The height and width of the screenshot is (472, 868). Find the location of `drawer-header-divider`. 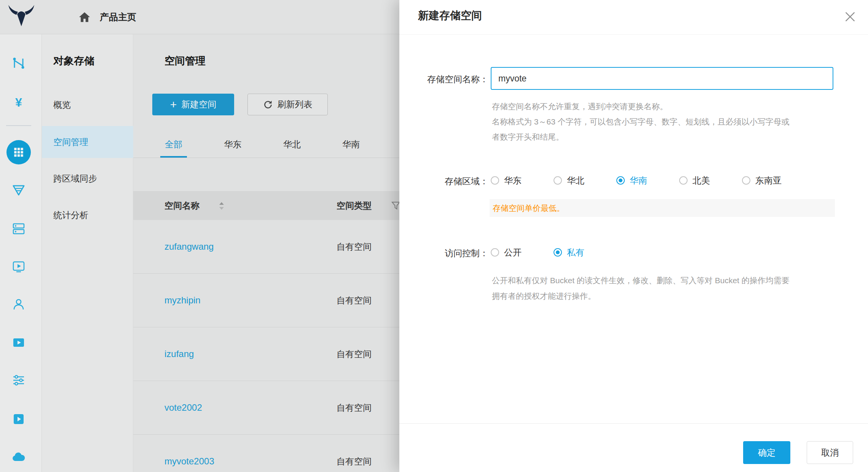

drawer-header-divider is located at coordinates (633, 34).